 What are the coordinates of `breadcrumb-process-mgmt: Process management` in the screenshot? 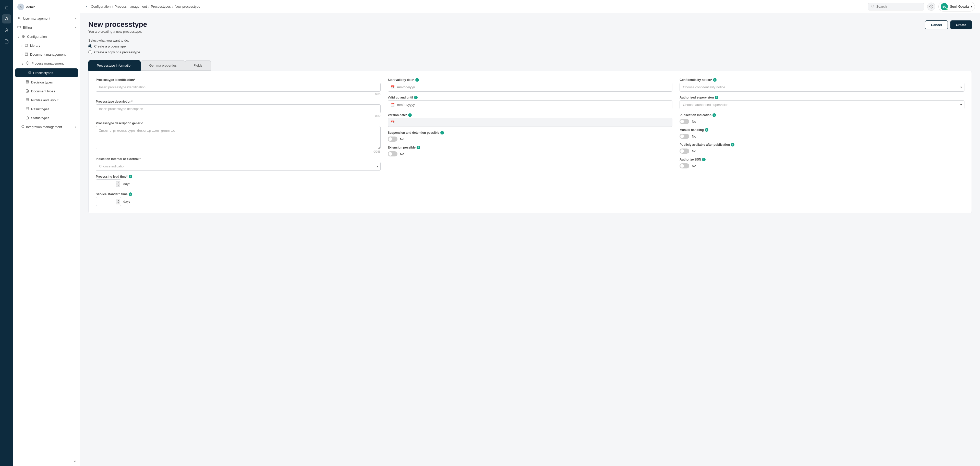 It's located at (131, 6).